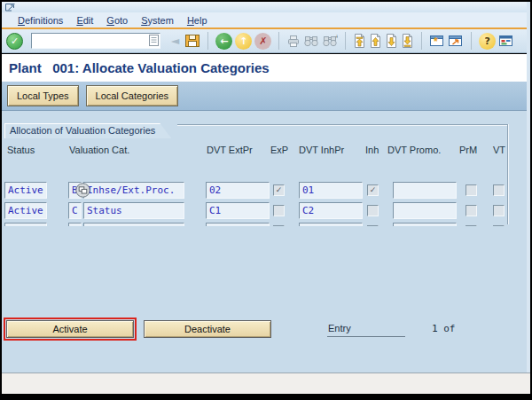 The height and width of the screenshot is (400, 532). Describe the element at coordinates (74, 211) in the screenshot. I see `valuation-cat-code-field: C` at that location.